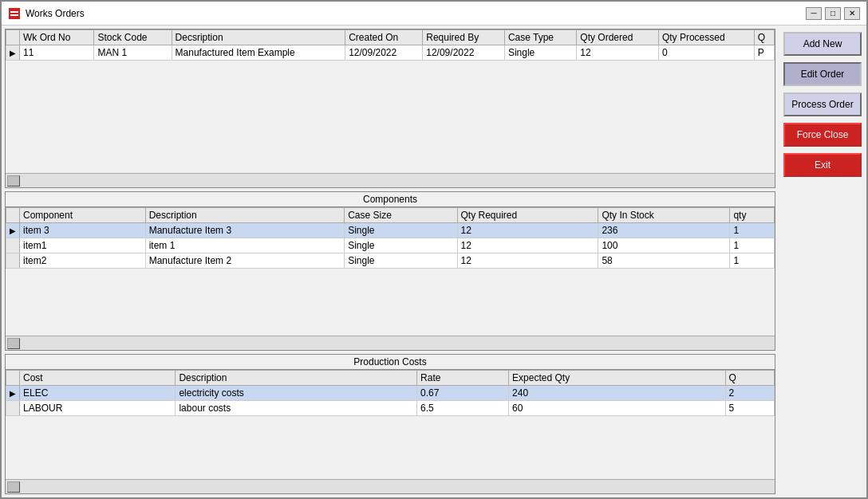  I want to click on cell-component: item1, so click(83, 246).